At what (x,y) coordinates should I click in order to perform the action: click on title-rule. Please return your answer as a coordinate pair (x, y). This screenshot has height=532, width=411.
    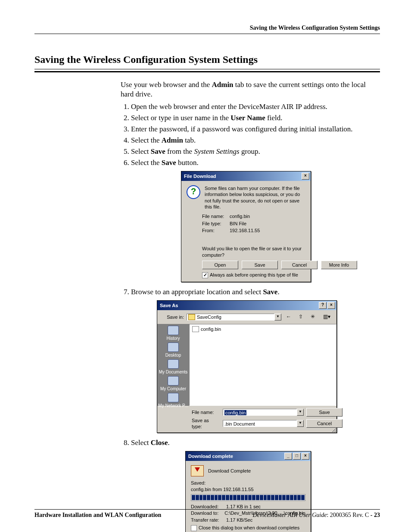
    Looking at the image, I should click on (207, 71).